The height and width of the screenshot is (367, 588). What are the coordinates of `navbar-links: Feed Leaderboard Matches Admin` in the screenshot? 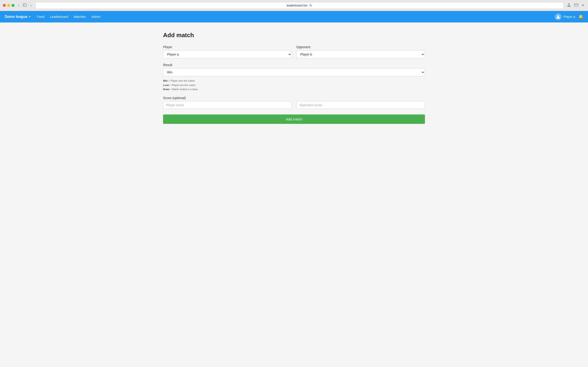 It's located at (69, 17).